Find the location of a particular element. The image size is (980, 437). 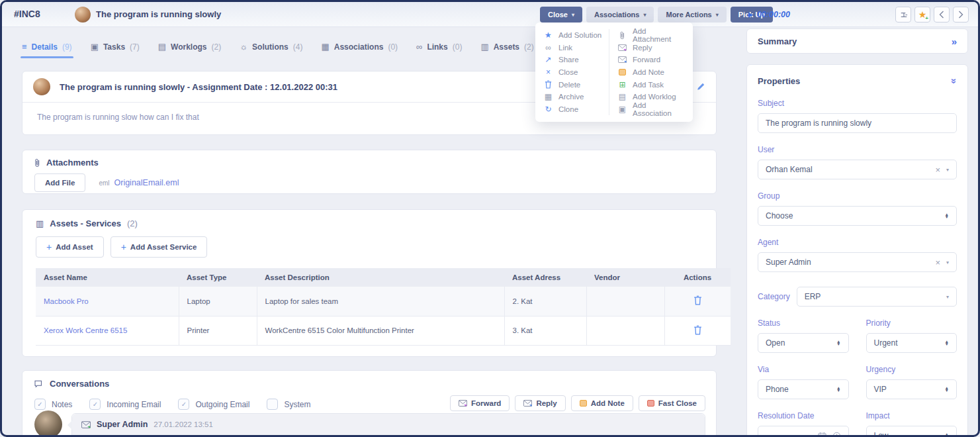

sla-timer: ▶ 00:00:00 is located at coordinates (769, 15).